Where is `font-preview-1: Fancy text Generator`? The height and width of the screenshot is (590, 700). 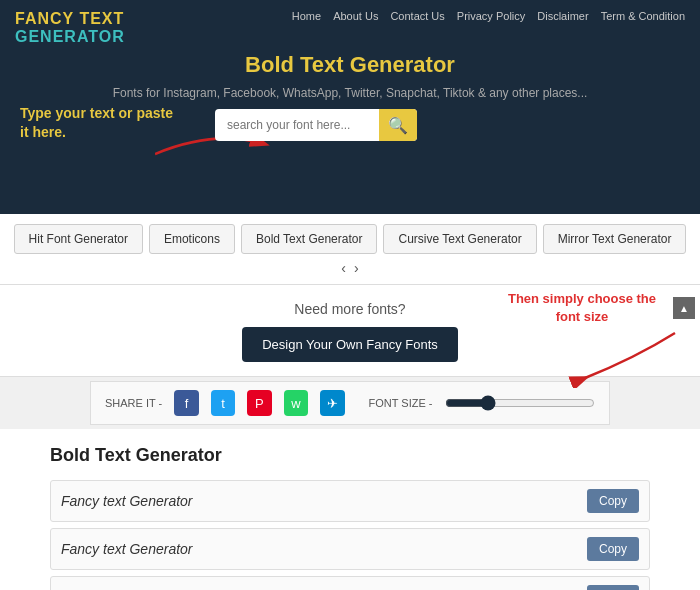 font-preview-1: Fancy text Generator is located at coordinates (324, 549).